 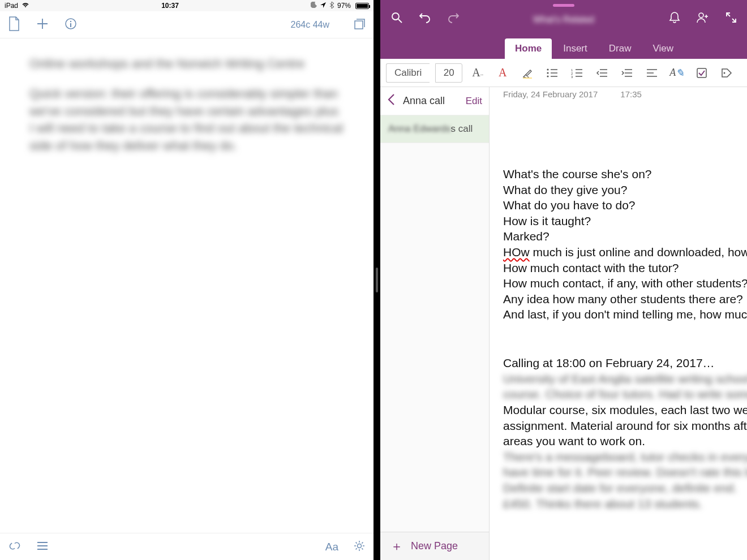 What do you see at coordinates (435, 324) in the screenshot?
I see `page-list: Anna Edwardss call` at bounding box center [435, 324].